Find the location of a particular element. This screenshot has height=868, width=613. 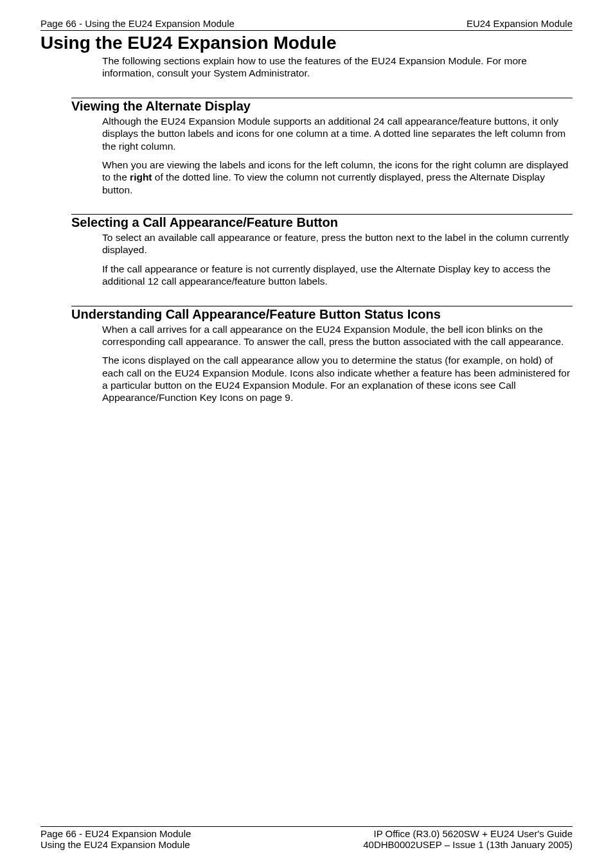

paragraph: When a call arrives for a call appearanc… is located at coordinates (337, 335).